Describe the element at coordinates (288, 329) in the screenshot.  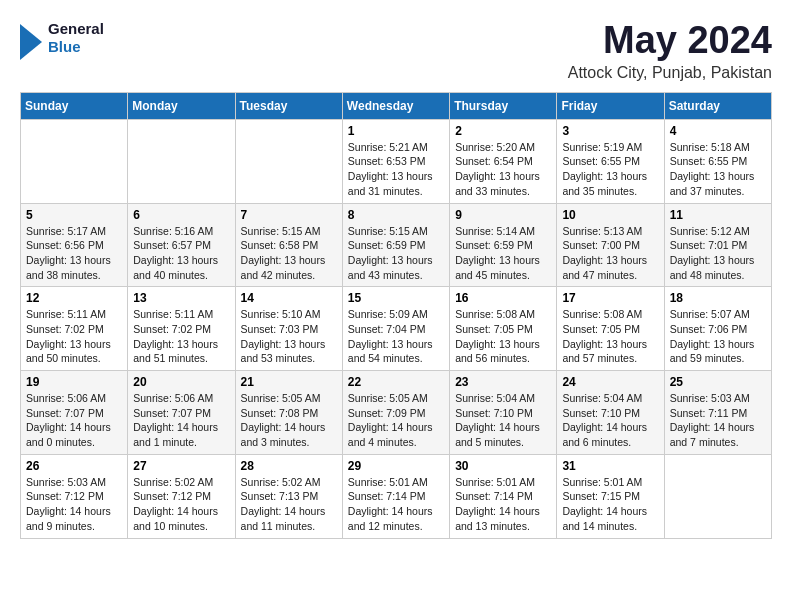
I see `calendar-cell: 14Sunrise: 5:10 AMSunset: 7:03 PMDayligh…` at that location.